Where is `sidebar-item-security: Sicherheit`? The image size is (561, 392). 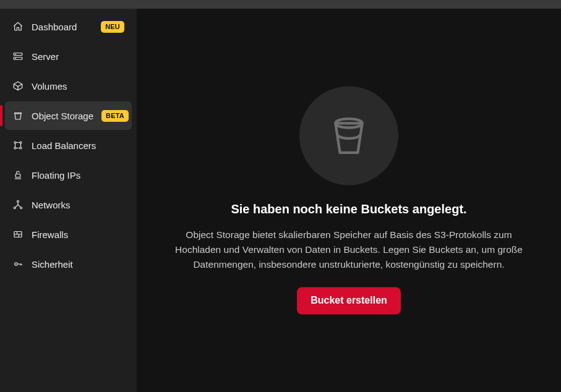
sidebar-item-security: Sicherheit is located at coordinates (68, 264).